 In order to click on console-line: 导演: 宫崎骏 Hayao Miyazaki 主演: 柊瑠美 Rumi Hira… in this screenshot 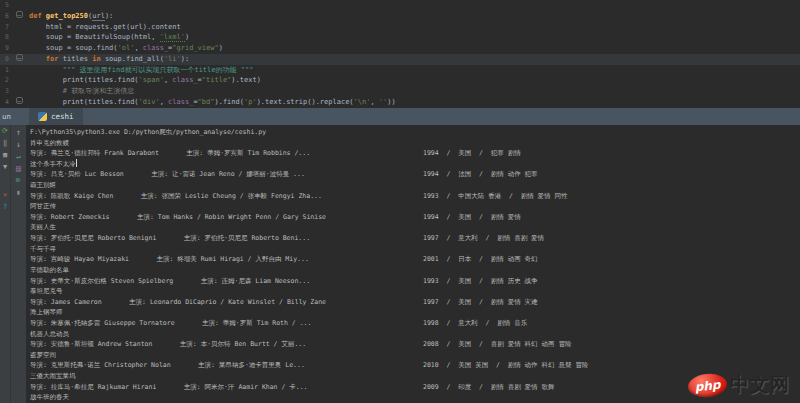, I will do `click(415, 260)`.